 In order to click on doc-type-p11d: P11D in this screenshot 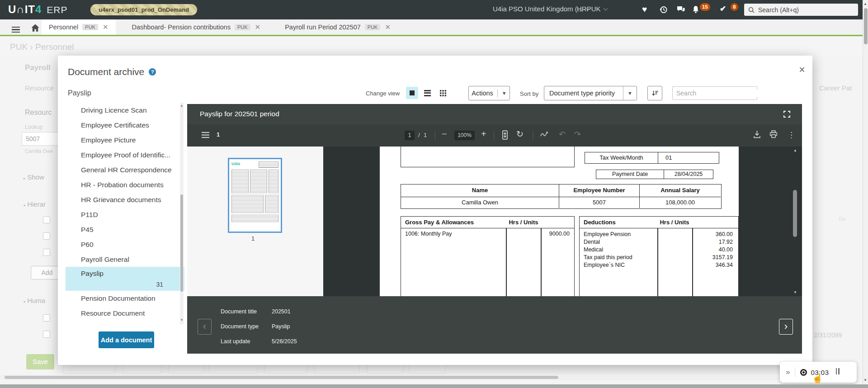, I will do `click(125, 214)`.